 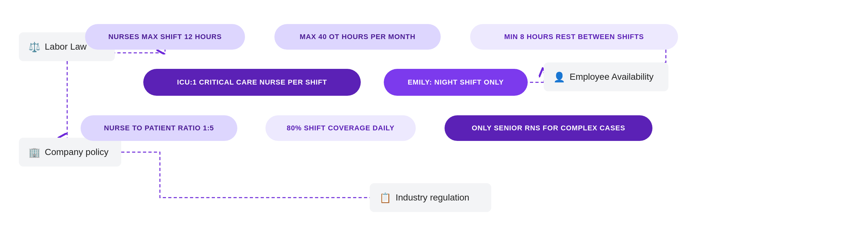 What do you see at coordinates (385, 198) in the screenshot?
I see `industry-regulation-icon: 📋` at bounding box center [385, 198].